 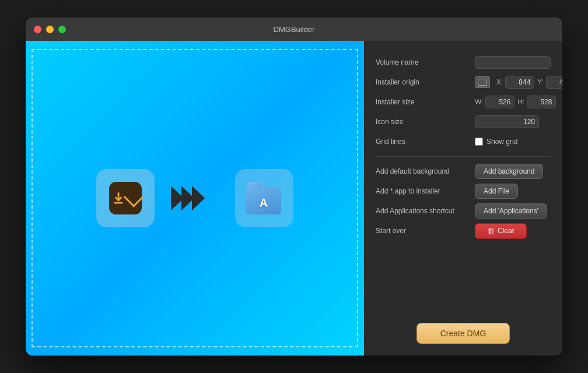 I want to click on h-label: H:, so click(x=521, y=102).